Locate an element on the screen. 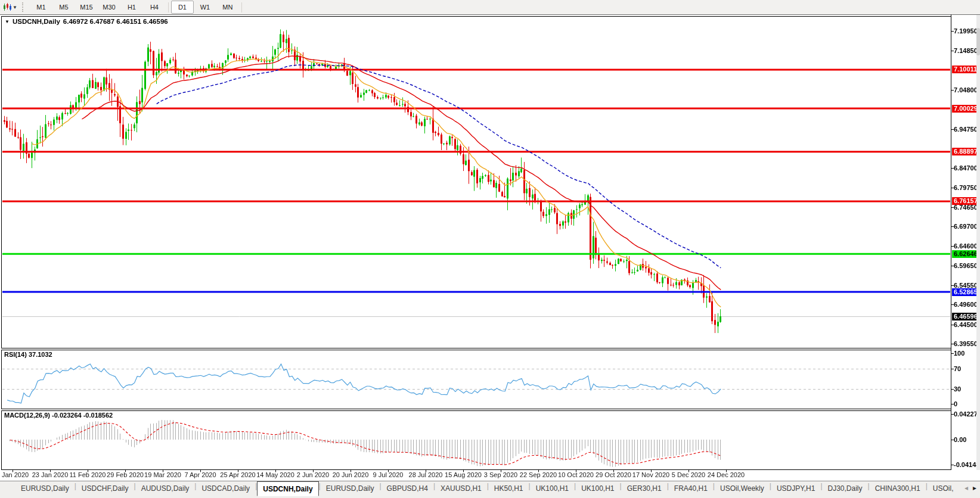 The image size is (980, 498). tab-scroll-arrows: ◂ ▸ is located at coordinates (968, 488).